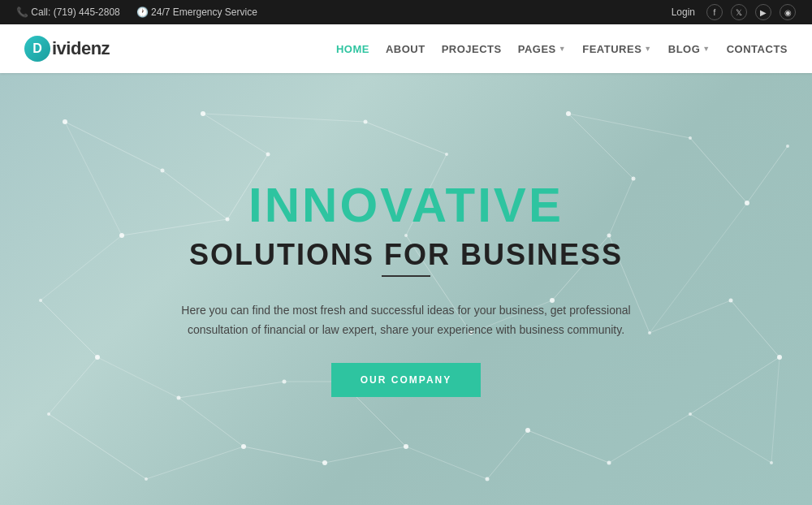 Image resolution: width=812 pixels, height=505 pixels. Describe the element at coordinates (617, 49) in the screenshot. I see `nav-features: FEATURES ▼` at that location.